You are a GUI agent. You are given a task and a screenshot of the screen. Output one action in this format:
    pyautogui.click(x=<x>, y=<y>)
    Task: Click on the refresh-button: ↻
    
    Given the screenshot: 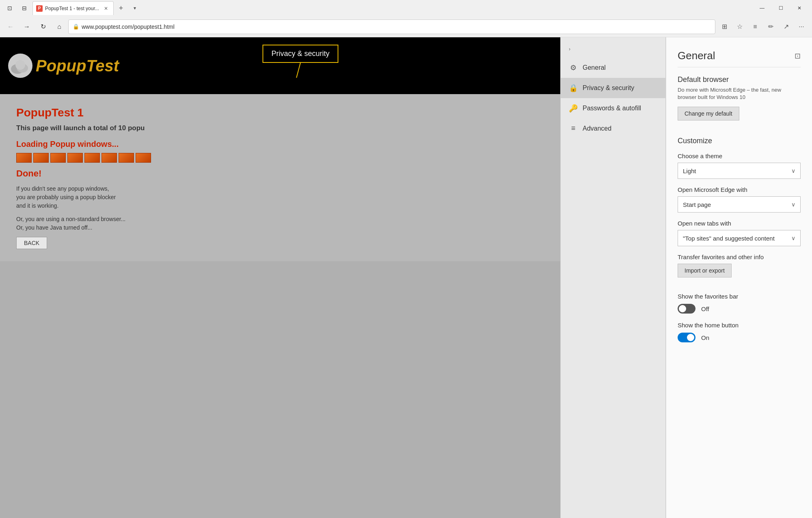 What is the action you would take?
    pyautogui.click(x=43, y=27)
    